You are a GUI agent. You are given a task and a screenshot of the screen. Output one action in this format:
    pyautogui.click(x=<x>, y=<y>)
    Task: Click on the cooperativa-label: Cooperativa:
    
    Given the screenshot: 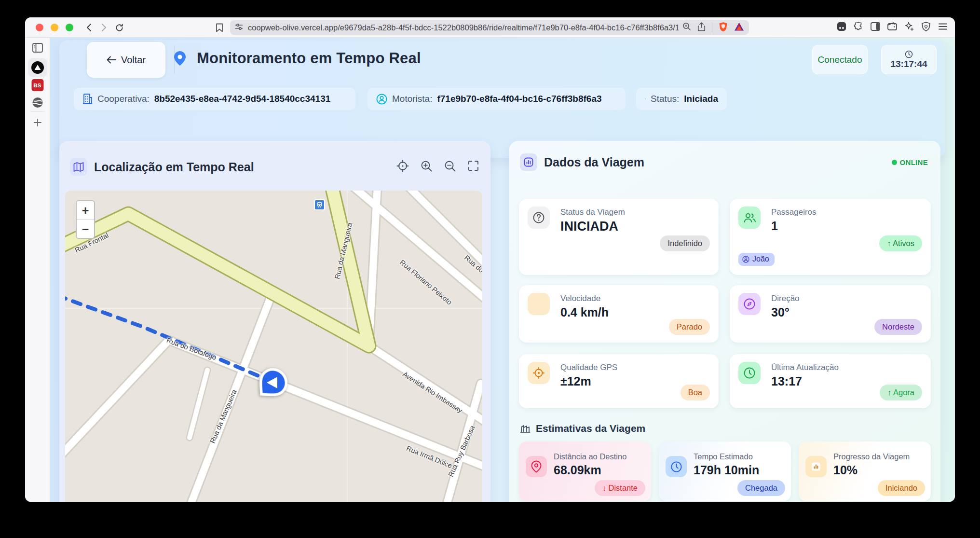 What is the action you would take?
    pyautogui.click(x=123, y=99)
    